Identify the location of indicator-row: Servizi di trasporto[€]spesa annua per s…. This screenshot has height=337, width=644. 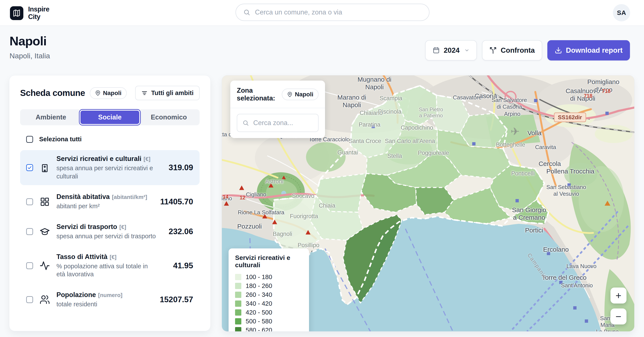
(110, 232).